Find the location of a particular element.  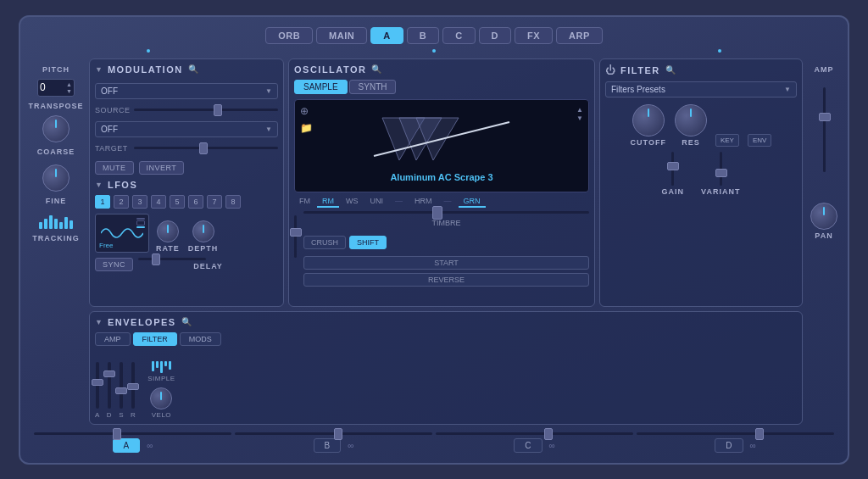

target-thumb is located at coordinates (203, 148).